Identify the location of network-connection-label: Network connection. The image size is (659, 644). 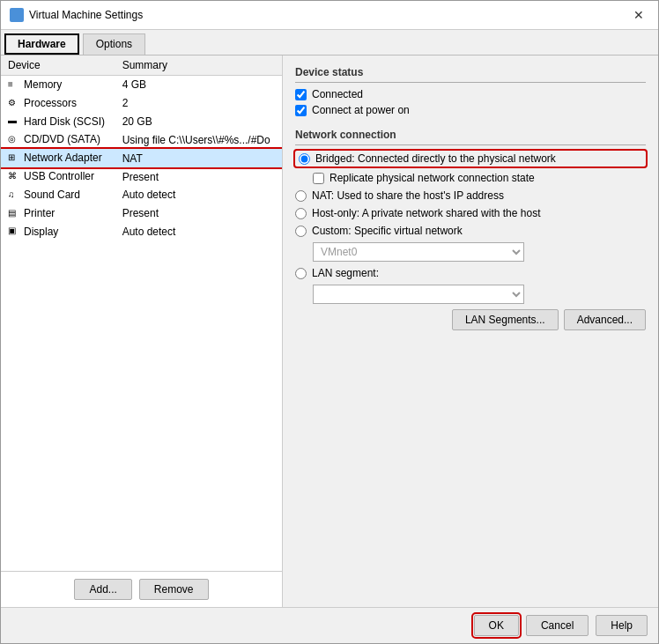
(470, 135).